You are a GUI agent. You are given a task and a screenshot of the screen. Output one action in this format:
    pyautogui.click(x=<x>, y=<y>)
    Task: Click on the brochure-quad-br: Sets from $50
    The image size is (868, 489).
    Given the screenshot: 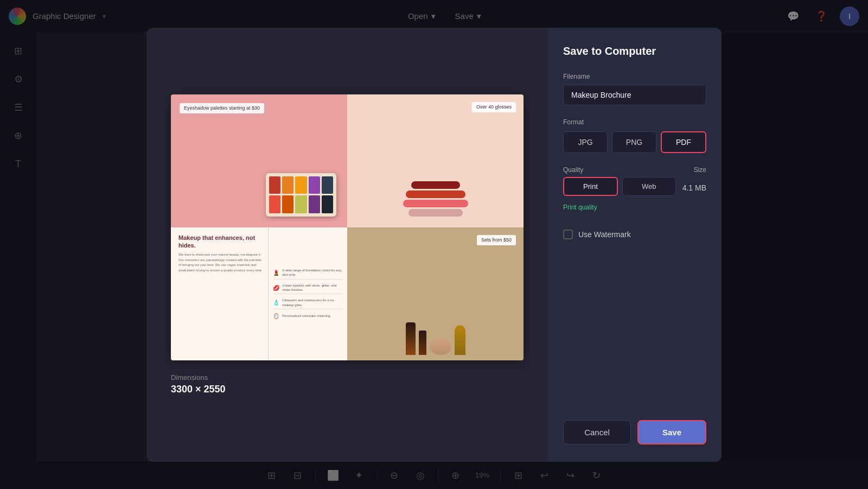 What is the action you would take?
    pyautogui.click(x=435, y=294)
    